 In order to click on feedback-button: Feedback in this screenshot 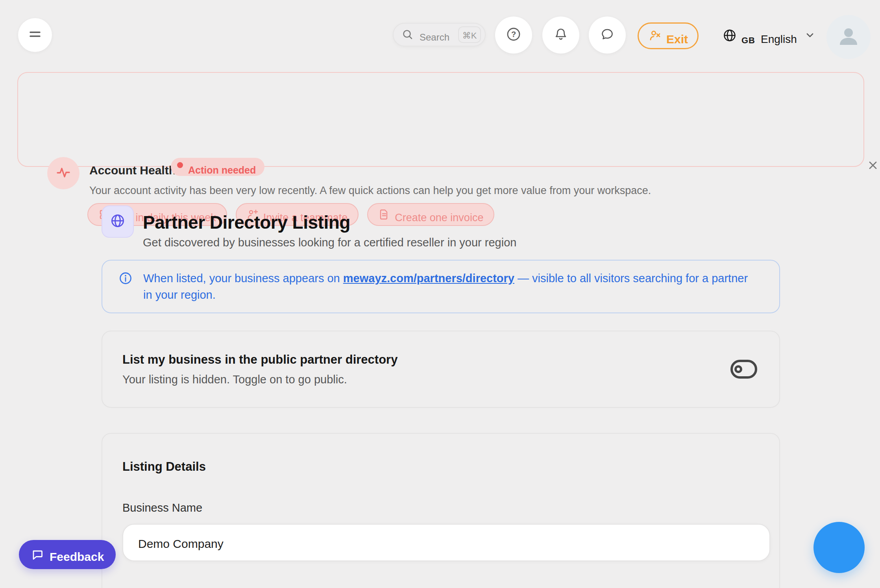, I will do `click(67, 555)`.